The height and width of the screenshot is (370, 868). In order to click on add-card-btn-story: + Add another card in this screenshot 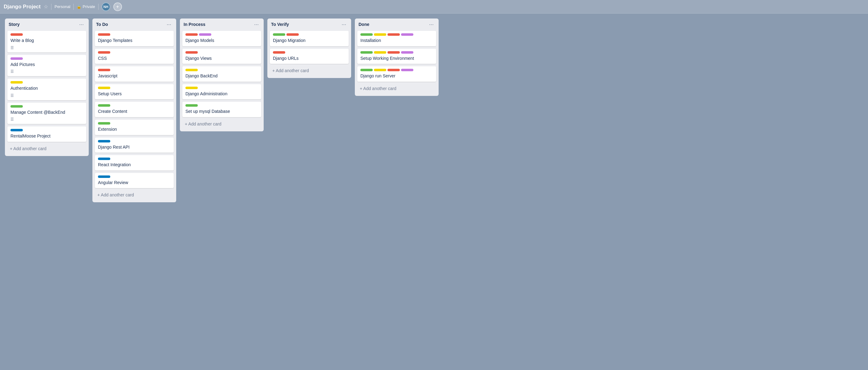, I will do `click(47, 148)`.